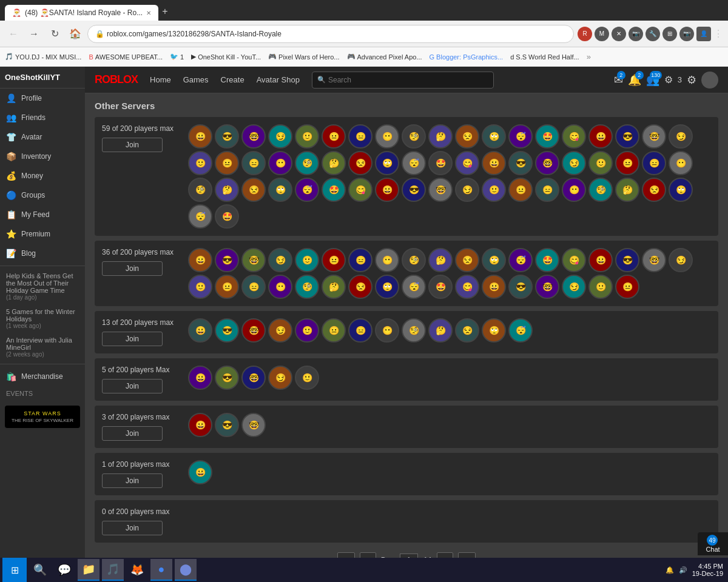 This screenshot has height=582, width=728. Describe the element at coordinates (303, 57) in the screenshot. I see `bookmark-5: 🎮 Pixel Wars of Hero...` at that location.